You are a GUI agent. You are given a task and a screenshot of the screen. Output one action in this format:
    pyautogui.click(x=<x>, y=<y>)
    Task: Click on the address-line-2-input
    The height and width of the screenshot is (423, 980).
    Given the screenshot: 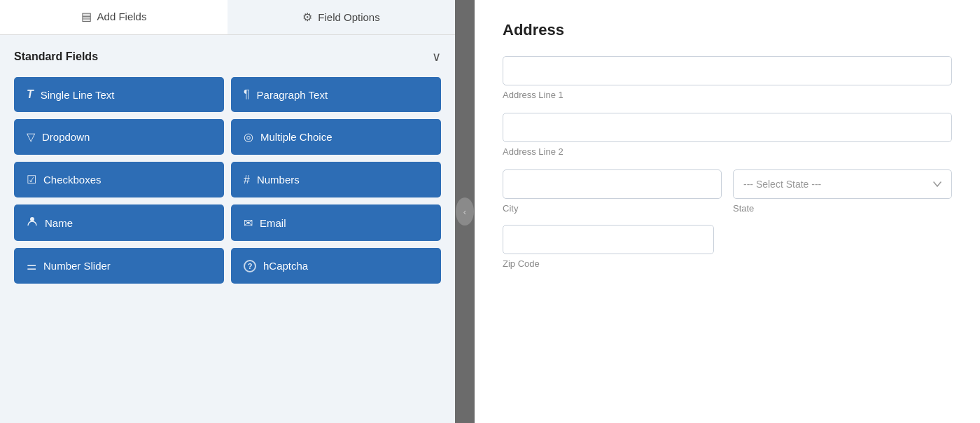 What is the action you would take?
    pyautogui.click(x=727, y=127)
    